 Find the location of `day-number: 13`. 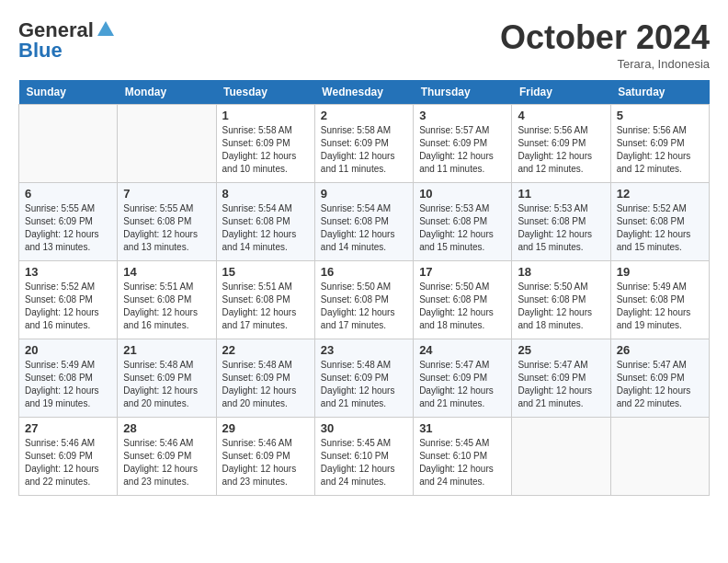

day-number: 13 is located at coordinates (68, 272).